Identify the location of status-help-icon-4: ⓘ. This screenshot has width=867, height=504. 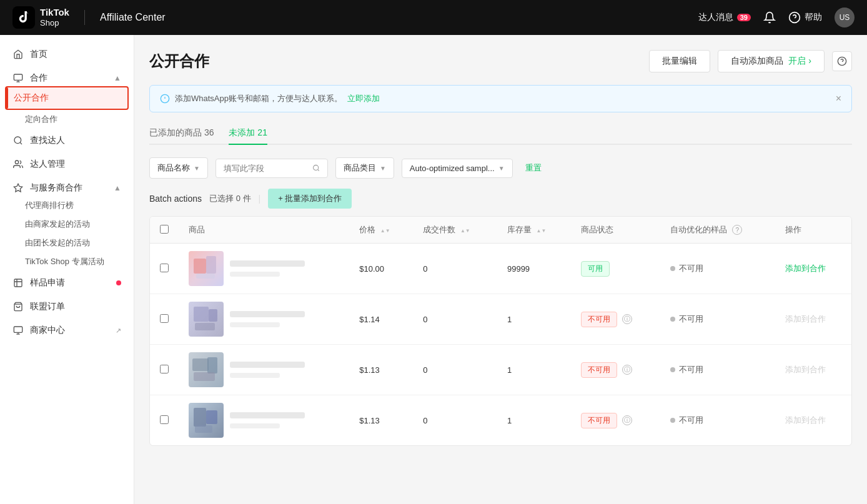
(627, 420).